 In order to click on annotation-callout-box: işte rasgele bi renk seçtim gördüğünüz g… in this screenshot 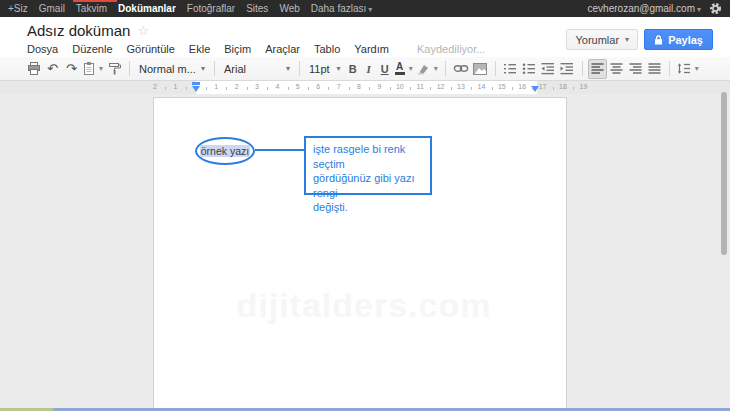, I will do `click(368, 166)`.